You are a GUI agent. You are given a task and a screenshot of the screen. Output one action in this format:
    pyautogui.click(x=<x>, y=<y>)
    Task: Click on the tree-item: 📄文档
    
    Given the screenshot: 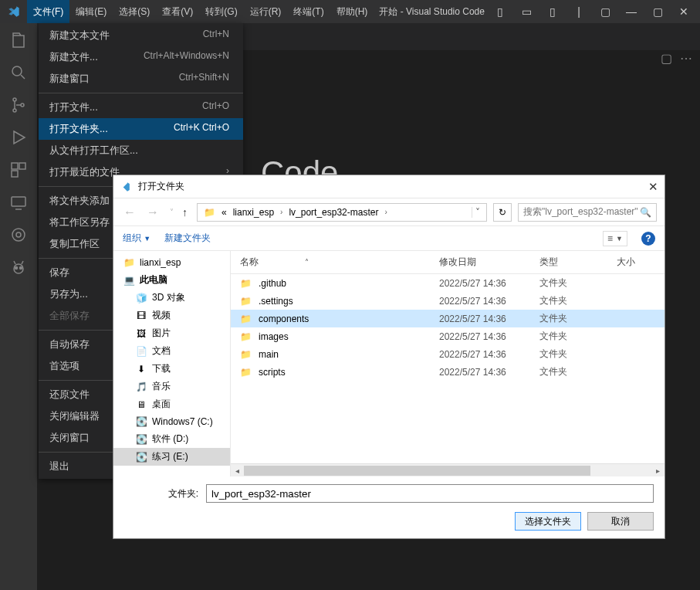 What is the action you would take?
    pyautogui.click(x=171, y=351)
    